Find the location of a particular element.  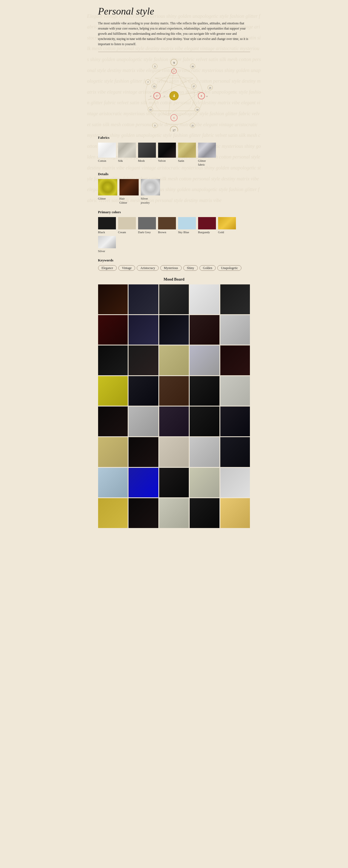

keywords-section: Keywords Elegance Vintage Aristocracy My… is located at coordinates (174, 264).